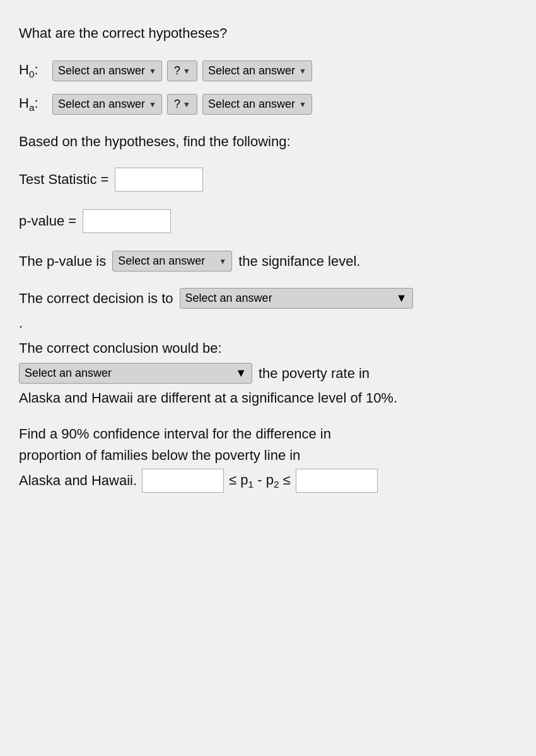 The height and width of the screenshot is (756, 536). Describe the element at coordinates (268, 398) in the screenshot. I see `conclusion-suffix: Alaska and Hawaii are different at a sig…` at that location.